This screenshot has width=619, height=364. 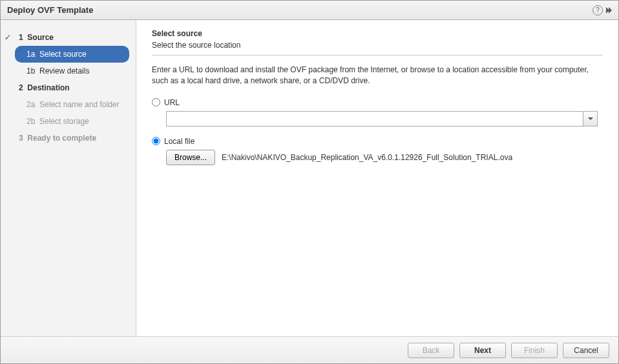 I want to click on footer: Back Next Finish Cancel, so click(x=310, y=350).